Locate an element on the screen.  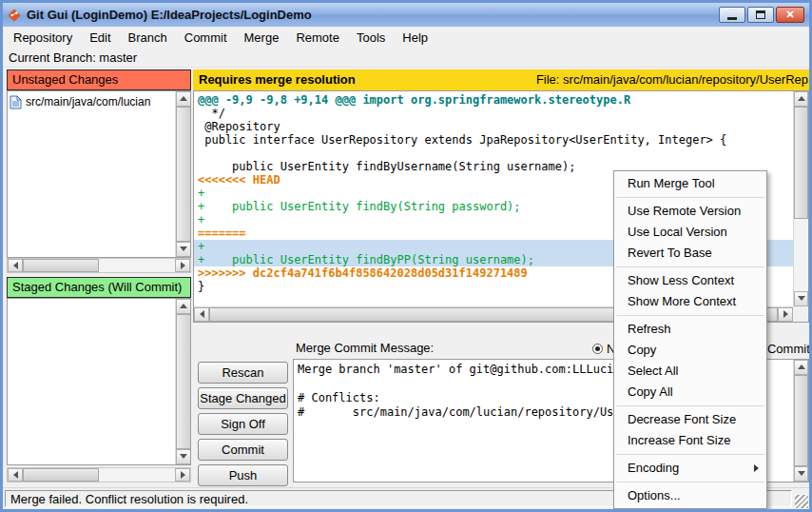
context-menu-item-show-less-context: Show Less Context is located at coordinates (690, 281).